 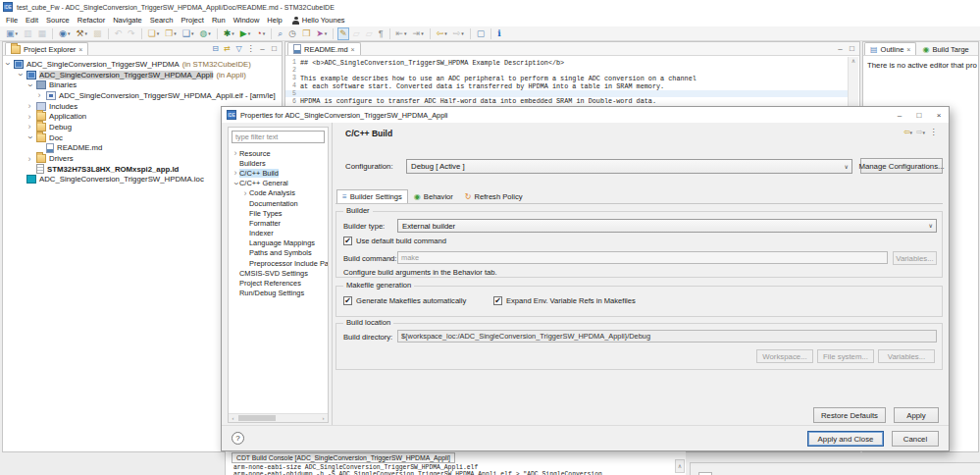 I want to click on nav-item: Run/Debug Settings, so click(x=279, y=293).